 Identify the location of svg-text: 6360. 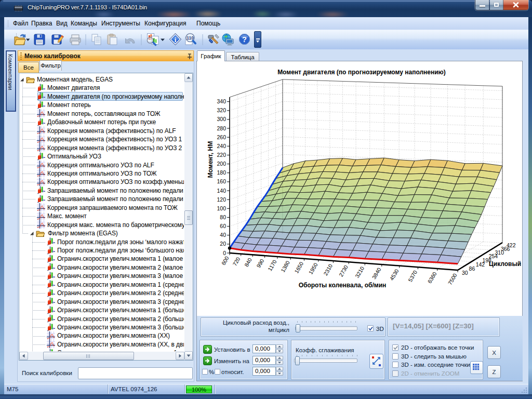
(432, 277).